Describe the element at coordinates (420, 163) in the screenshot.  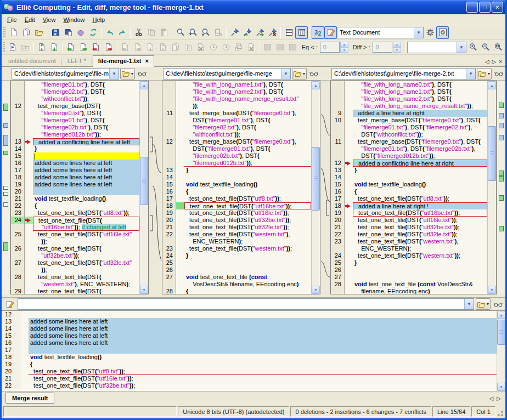
I see `code-line-text: added a conflicting line here at right` at that location.